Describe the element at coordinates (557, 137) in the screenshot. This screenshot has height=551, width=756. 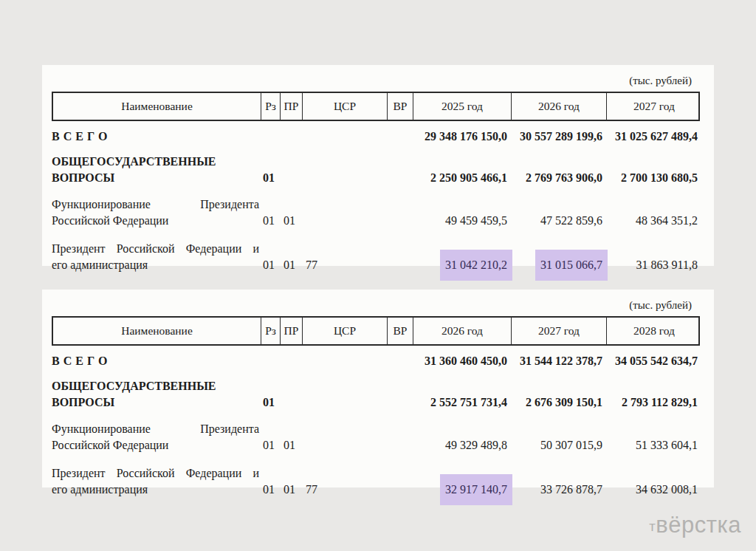
I see `value-year2: 30 557 289 199,6` at that location.